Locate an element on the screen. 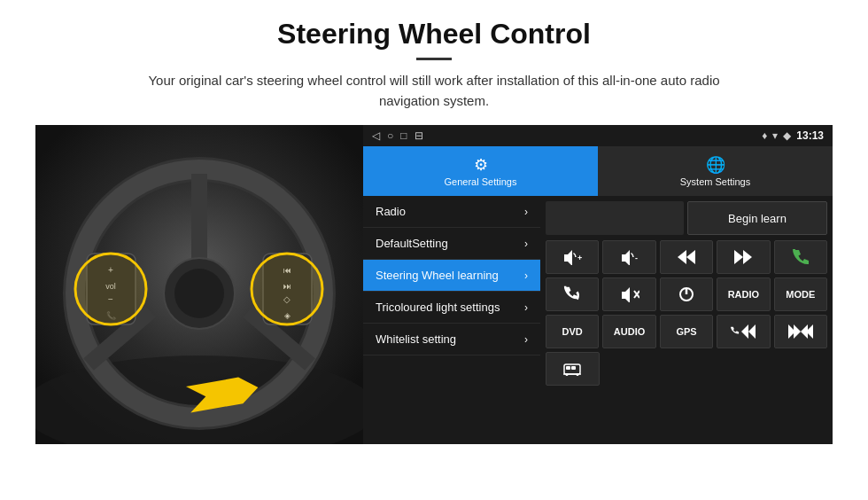  audio-button: AUDIO is located at coordinates (629, 332).